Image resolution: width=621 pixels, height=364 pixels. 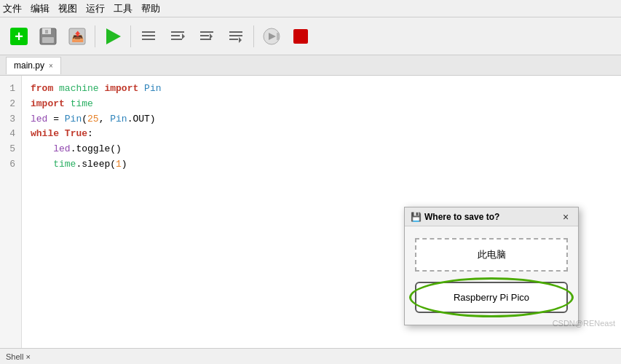 I want to click on menu-tools: 工具, so click(x=123, y=9).